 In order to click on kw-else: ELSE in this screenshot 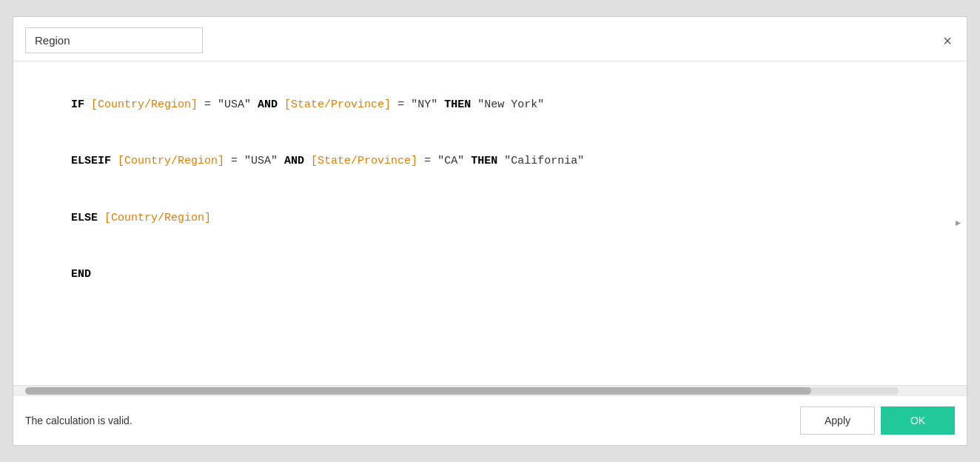, I will do `click(87, 218)`.